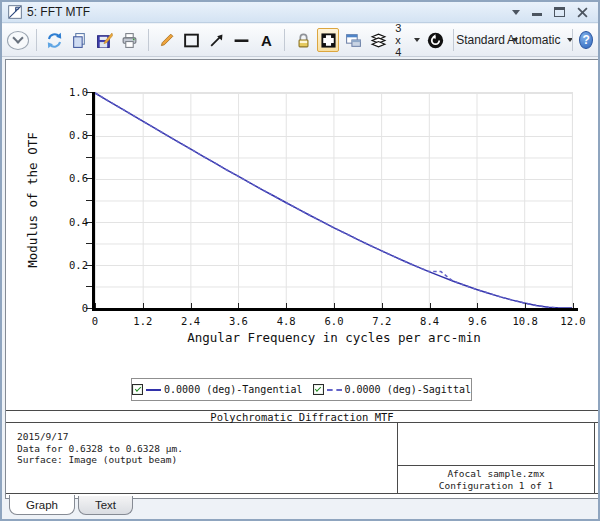 The height and width of the screenshot is (521, 600). What do you see at coordinates (233, 390) in the screenshot?
I see `legend-label-tangential: 0.0000 (deg)-Tangential` at bounding box center [233, 390].